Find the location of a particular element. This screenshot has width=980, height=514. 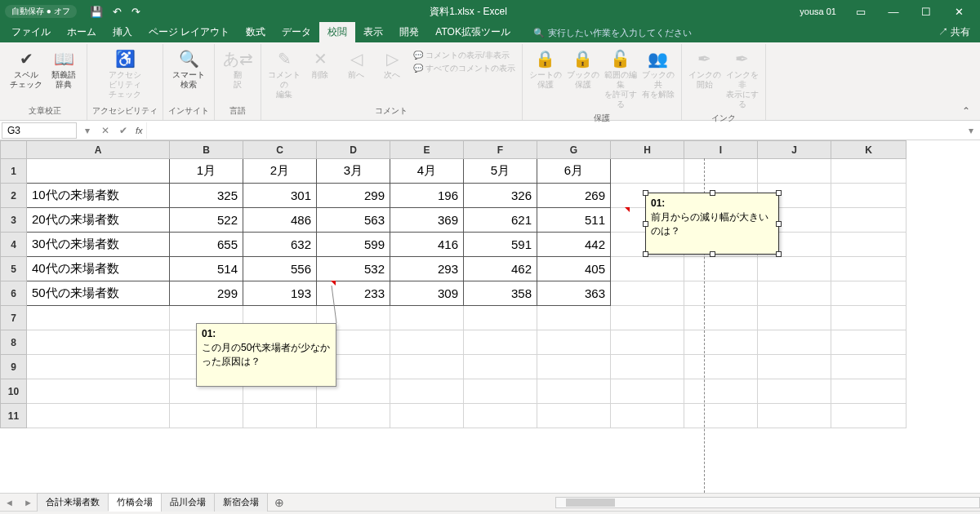

row-header: 2 is located at coordinates (14, 196).